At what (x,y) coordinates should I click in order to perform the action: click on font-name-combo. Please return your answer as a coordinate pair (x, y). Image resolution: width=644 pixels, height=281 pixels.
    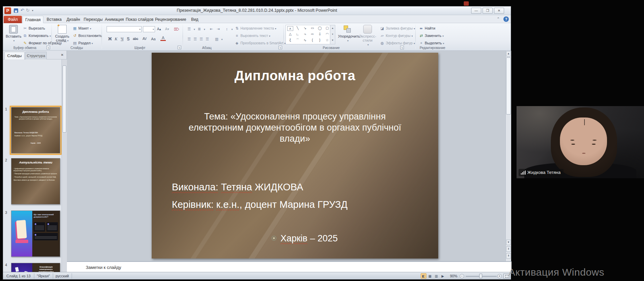
    Looking at the image, I should click on (124, 29).